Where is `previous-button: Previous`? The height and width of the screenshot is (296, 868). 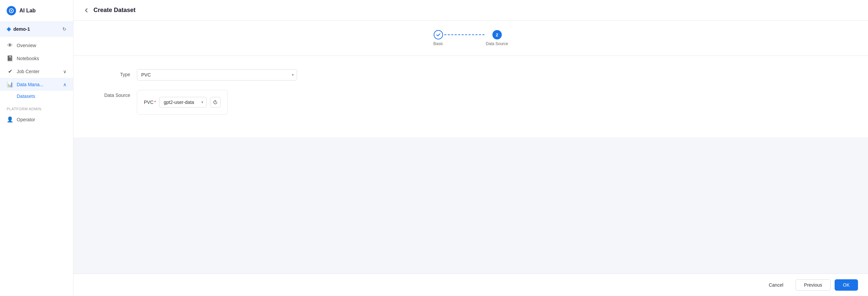 previous-button: Previous is located at coordinates (813, 285).